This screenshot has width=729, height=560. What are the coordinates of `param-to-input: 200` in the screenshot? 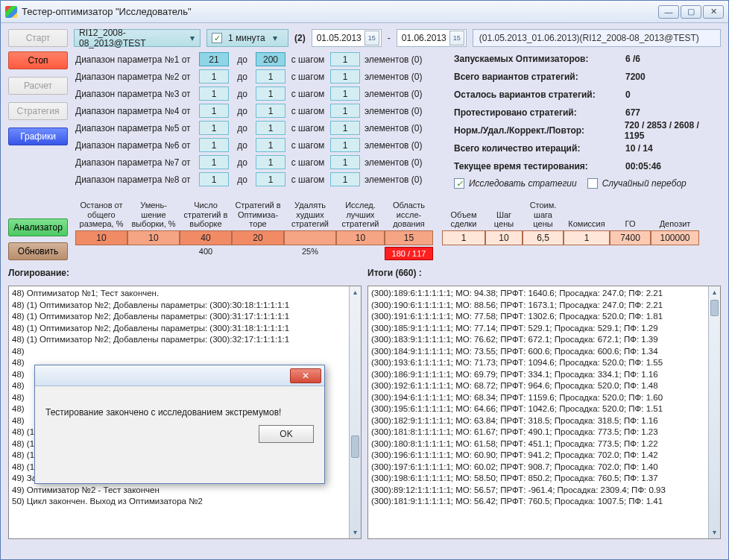 It's located at (271, 60).